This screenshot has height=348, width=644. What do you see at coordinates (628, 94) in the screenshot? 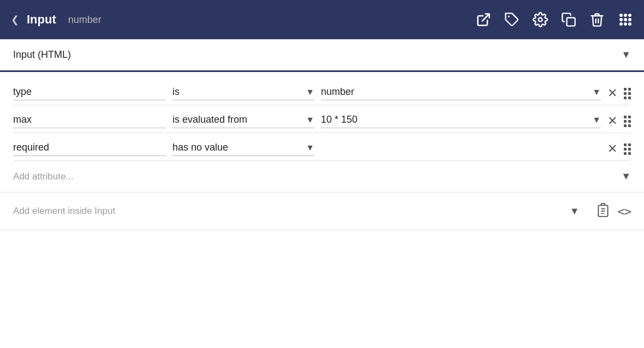
I see `drag-type-handle` at bounding box center [628, 94].